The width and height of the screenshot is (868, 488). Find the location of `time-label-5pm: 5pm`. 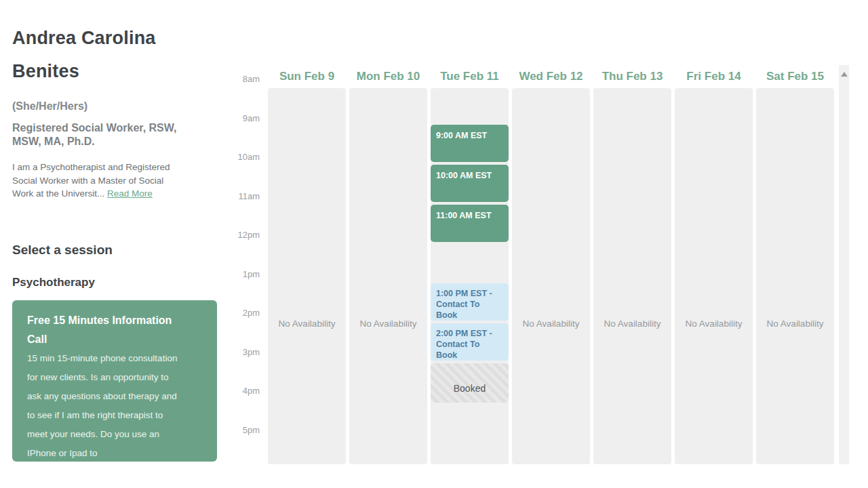

time-label-5pm: 5pm is located at coordinates (241, 445).